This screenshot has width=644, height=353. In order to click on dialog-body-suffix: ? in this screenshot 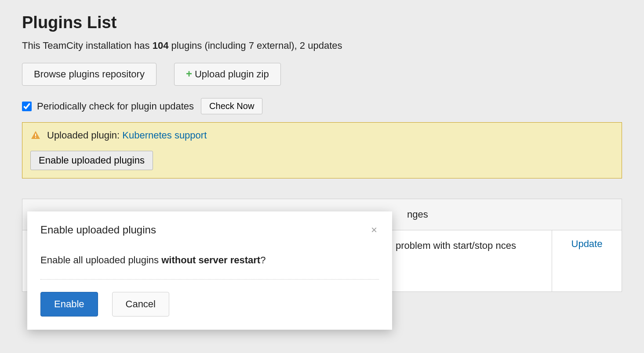, I will do `click(263, 260)`.